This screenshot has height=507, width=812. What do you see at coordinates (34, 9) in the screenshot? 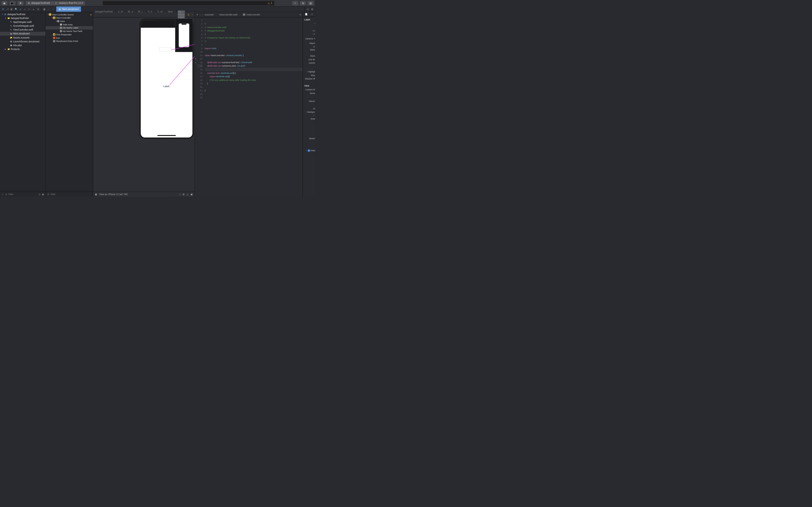
I see `breakpoint-navigator-icon: ▸` at bounding box center [34, 9].